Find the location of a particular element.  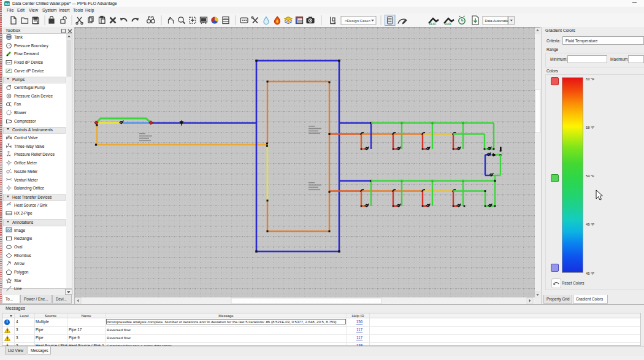

svg-text: Data Automation is located at coordinates (498, 21).